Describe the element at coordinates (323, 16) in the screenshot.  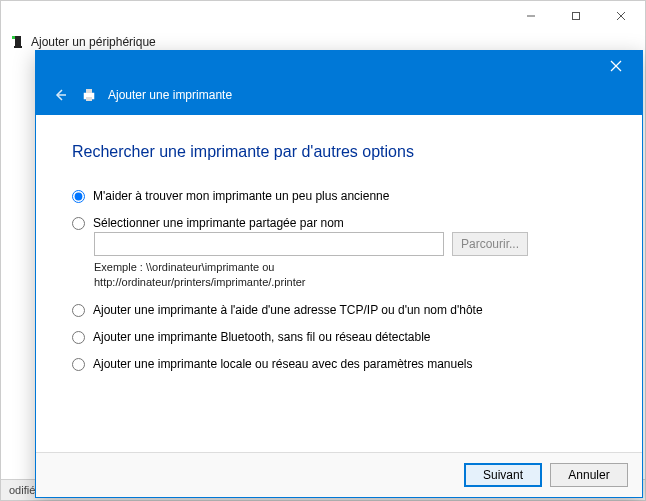
I see `parent-titlebar` at that location.